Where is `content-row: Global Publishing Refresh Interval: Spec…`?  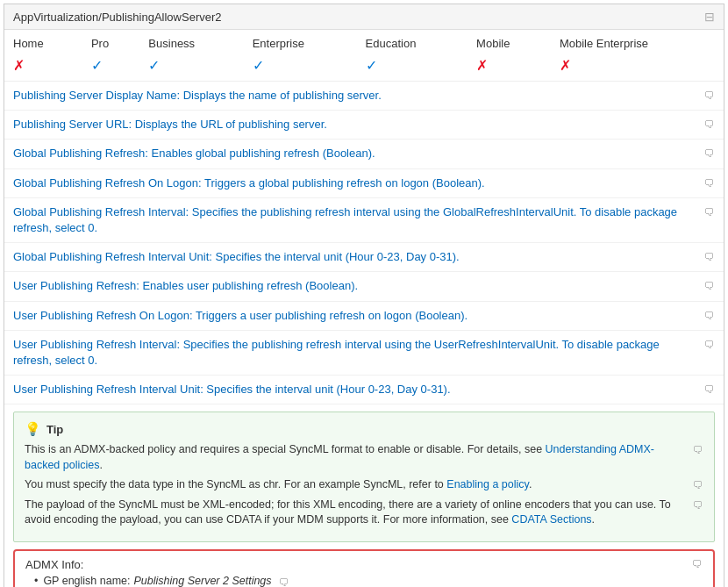
content-row: Global Publishing Refresh Interval: Spec… is located at coordinates (364, 221).